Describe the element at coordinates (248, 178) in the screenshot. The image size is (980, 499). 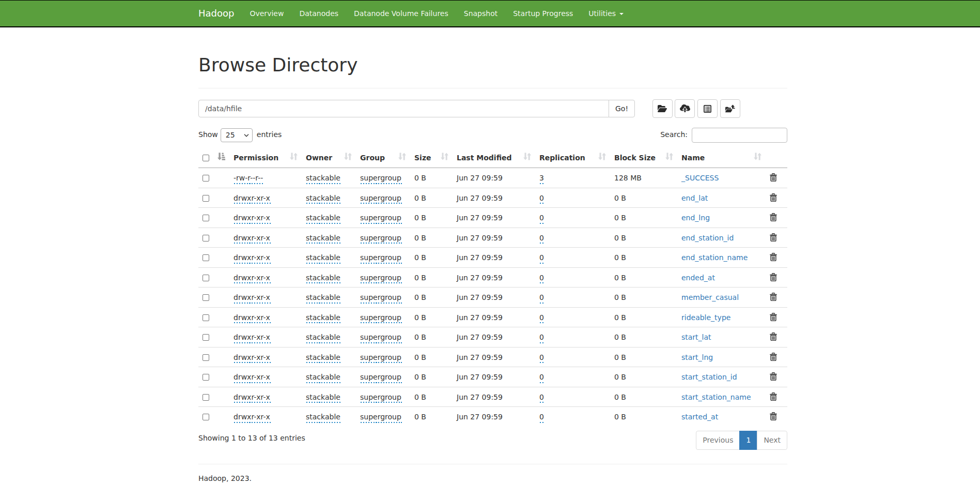
I see `permission-value: -rw-r--r--` at that location.